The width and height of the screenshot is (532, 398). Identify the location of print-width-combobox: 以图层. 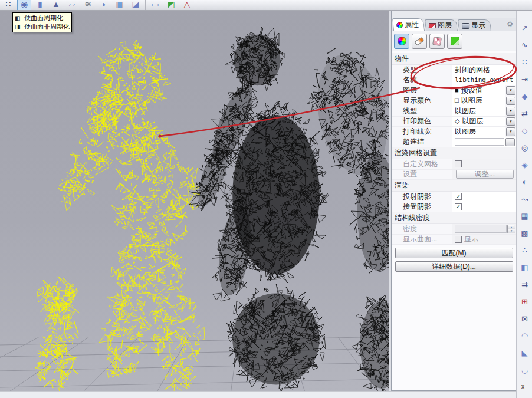
(479, 132).